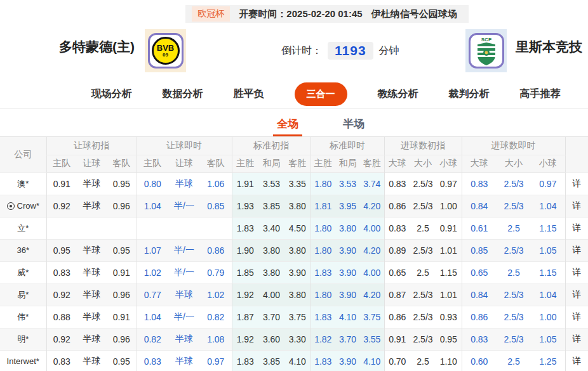 This screenshot has width=588, height=371. I want to click on period-tab-0: 全场, so click(288, 123).